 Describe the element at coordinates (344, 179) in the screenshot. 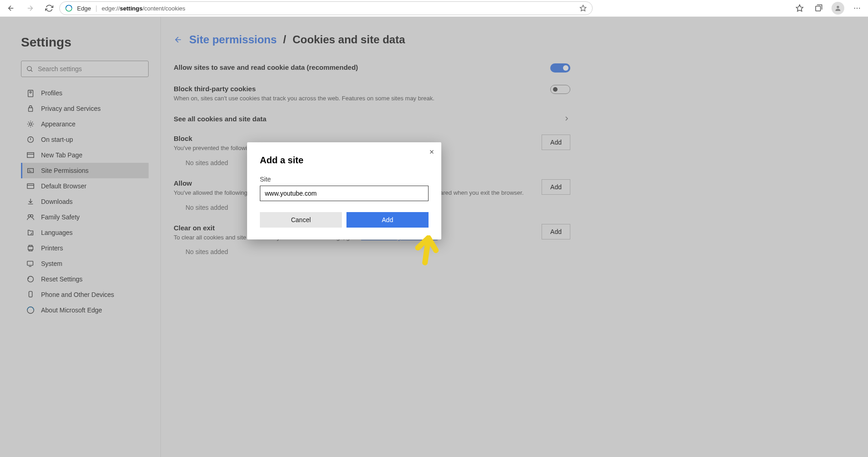

I see `dialog-site-label: Site` at that location.